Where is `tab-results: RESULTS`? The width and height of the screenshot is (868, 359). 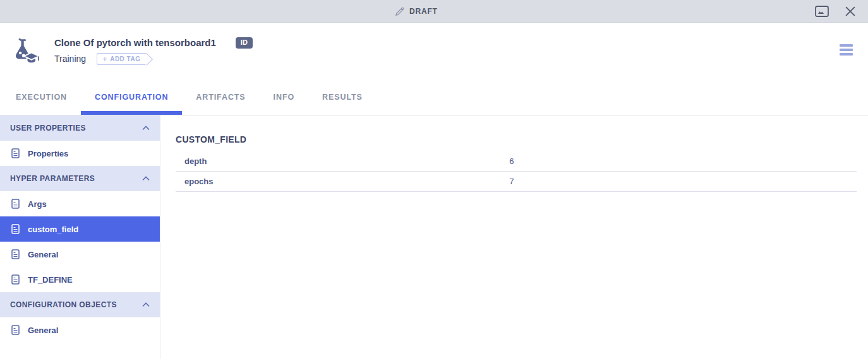
tab-results: RESULTS is located at coordinates (342, 97).